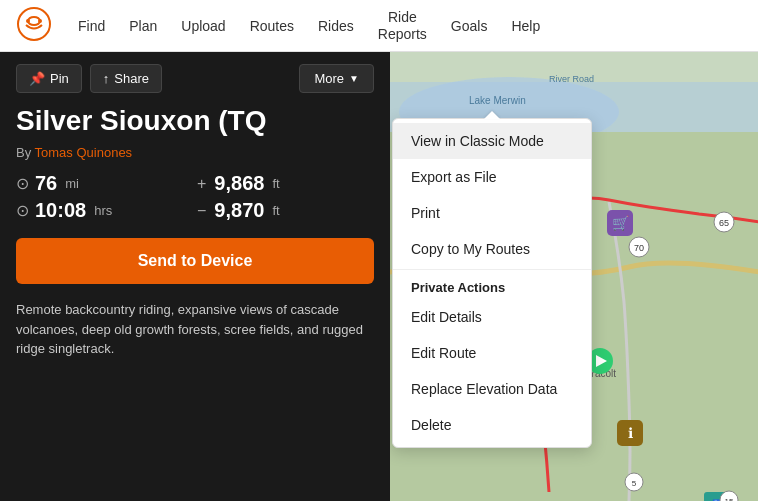 Image resolution: width=758 pixels, height=501 pixels. Describe the element at coordinates (84, 152) in the screenshot. I see `author-link: Tomas Quinones` at that location.